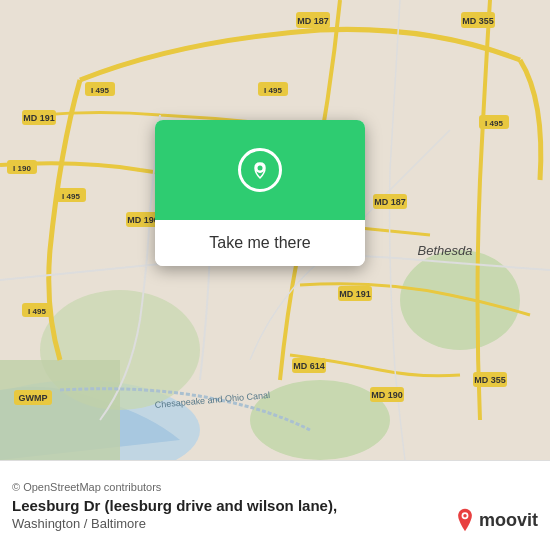 This screenshot has height=550, width=550. Describe the element at coordinates (260, 243) in the screenshot. I see `take-me-there-button: Take me there` at that location.